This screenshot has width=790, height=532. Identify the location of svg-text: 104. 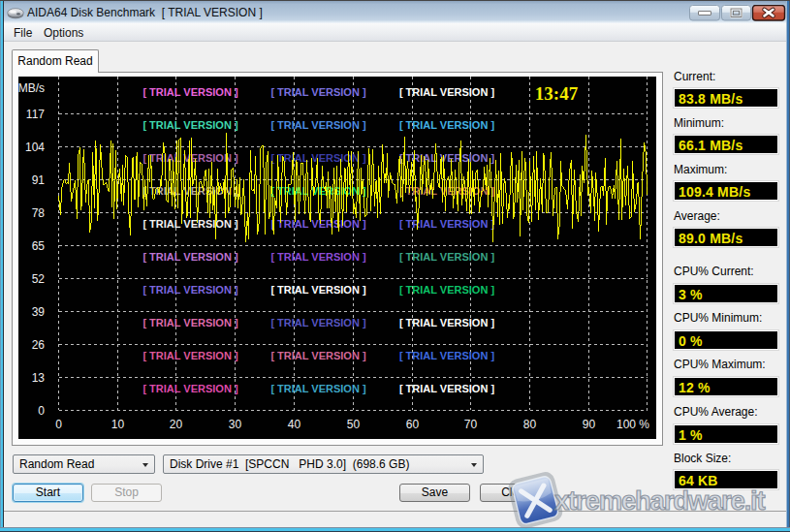
(35, 147).